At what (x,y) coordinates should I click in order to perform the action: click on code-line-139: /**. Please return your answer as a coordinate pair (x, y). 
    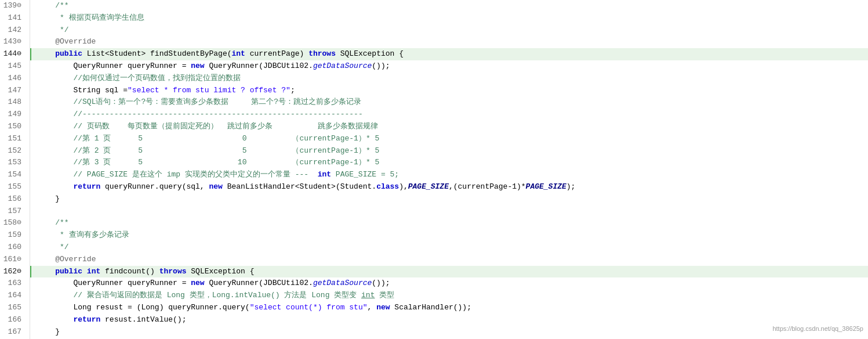
    Looking at the image, I should click on (452, 6).